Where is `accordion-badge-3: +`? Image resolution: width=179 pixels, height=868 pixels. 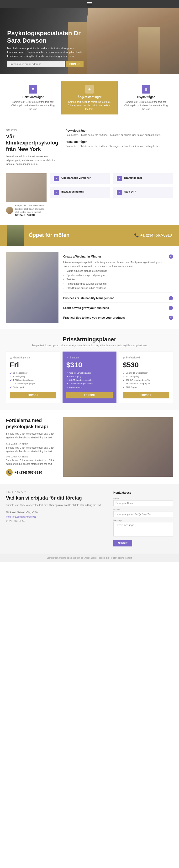 accordion-badge-3: + is located at coordinates (171, 318).